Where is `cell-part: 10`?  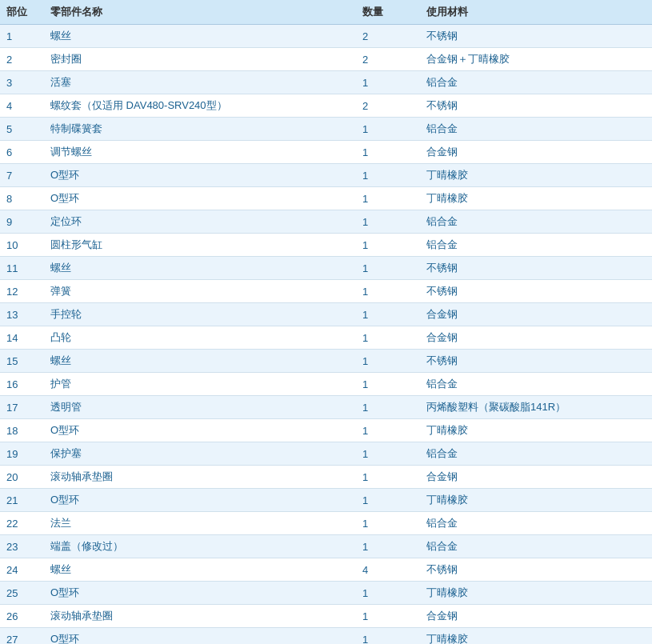
cell-part: 10 is located at coordinates (22, 245).